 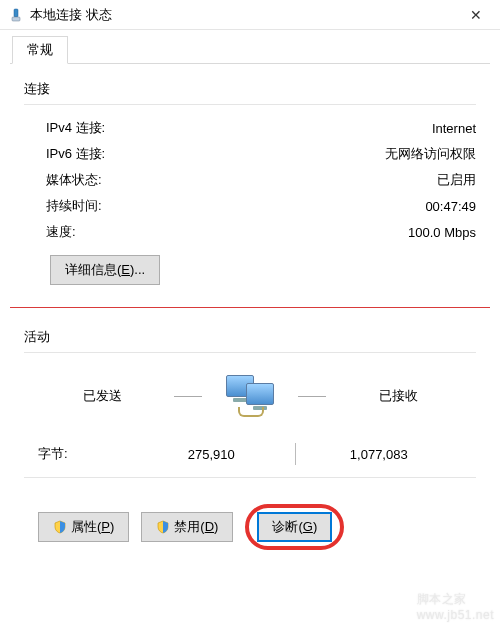 I want to click on dash-left, so click(x=188, y=396).